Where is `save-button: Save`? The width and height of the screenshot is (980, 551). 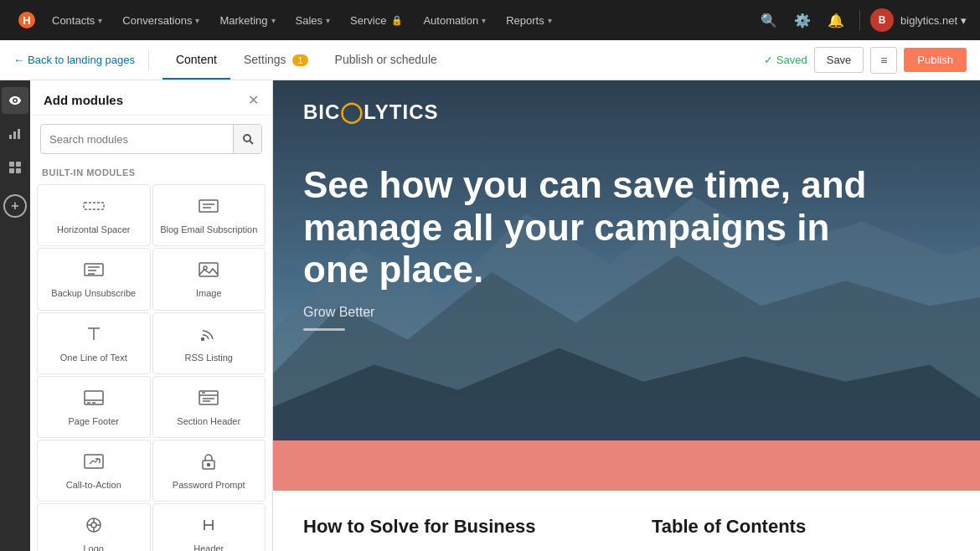 save-button: Save is located at coordinates (839, 60).